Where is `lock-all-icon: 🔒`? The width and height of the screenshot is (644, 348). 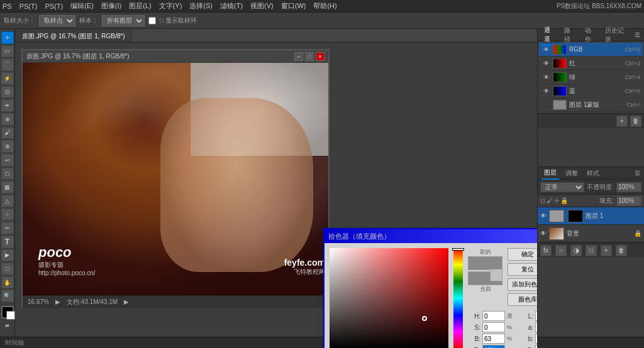 lock-all-icon: 🔒 is located at coordinates (564, 201).